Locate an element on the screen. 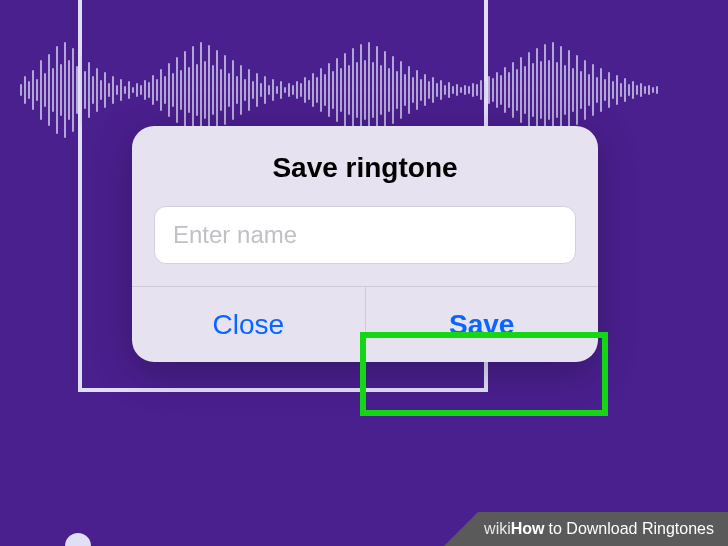  dialog-title: Save ringtone is located at coordinates (365, 164).